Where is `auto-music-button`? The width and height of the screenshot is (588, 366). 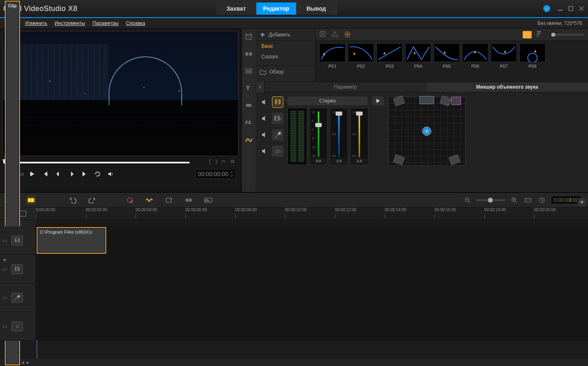
auto-music-button is located at coordinates (169, 200).